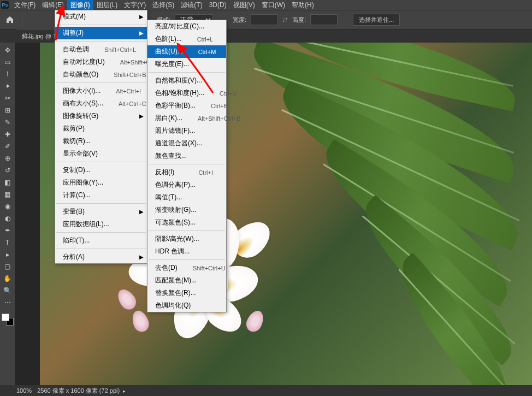  Describe the element at coordinates (101, 170) in the screenshot. I see `menu-duplicate: 复制(D)...` at that location.